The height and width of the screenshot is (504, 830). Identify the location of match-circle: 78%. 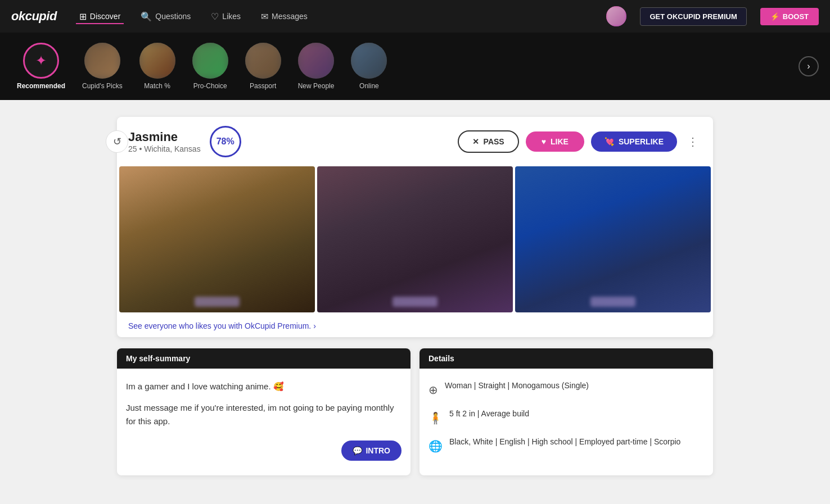
(225, 142).